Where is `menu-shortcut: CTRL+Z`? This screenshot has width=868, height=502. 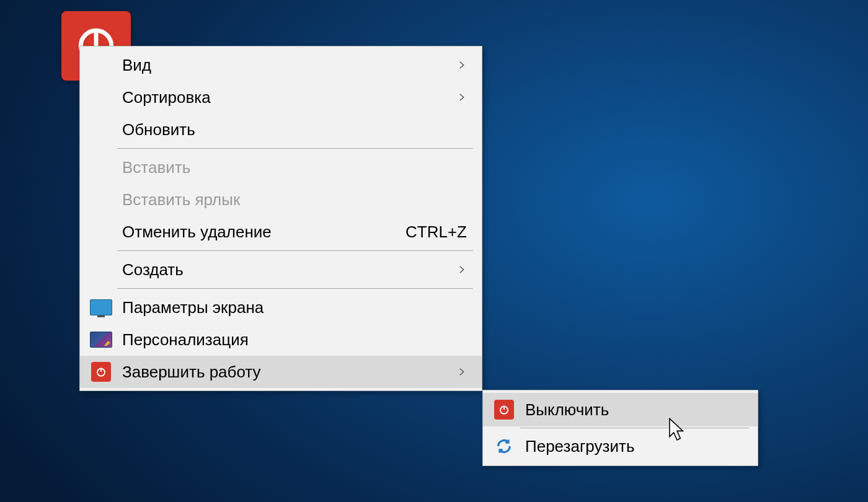 menu-shortcut: CTRL+Z is located at coordinates (436, 232).